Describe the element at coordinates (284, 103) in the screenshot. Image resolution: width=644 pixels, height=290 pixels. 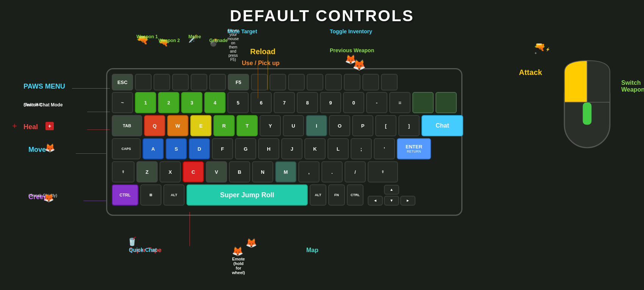
I see `key-row-1: ~ 1 2 3 4 5 6 7 8 9 0 - =` at that location.